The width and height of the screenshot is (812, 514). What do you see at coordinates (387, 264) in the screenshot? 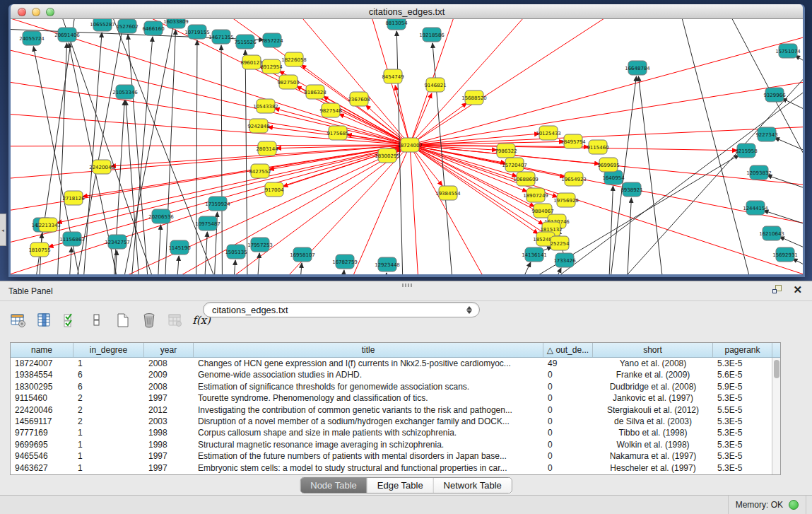
I see `graph-node: 12923448` at bounding box center [387, 264].